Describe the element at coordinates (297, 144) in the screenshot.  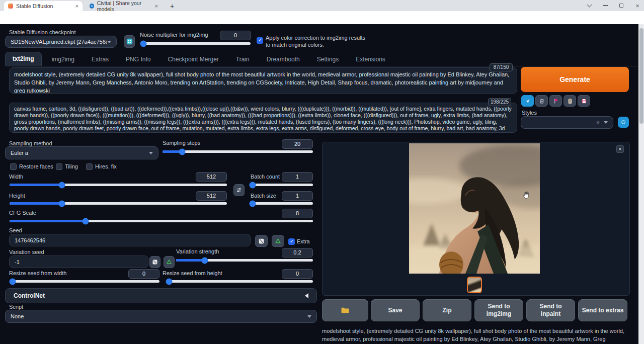
I see `sampling-steps-value: 20` at that location.